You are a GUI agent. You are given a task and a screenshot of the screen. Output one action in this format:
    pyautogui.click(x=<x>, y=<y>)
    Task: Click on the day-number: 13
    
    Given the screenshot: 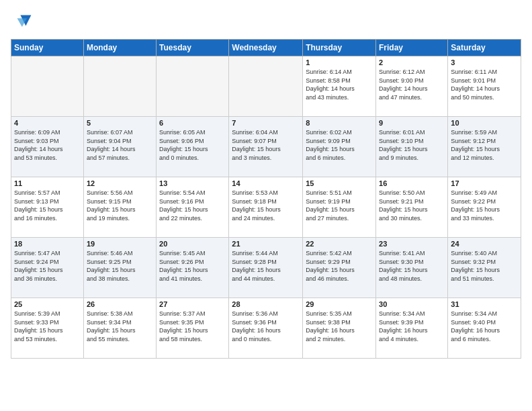 What is the action you would take?
    pyautogui.click(x=192, y=183)
    